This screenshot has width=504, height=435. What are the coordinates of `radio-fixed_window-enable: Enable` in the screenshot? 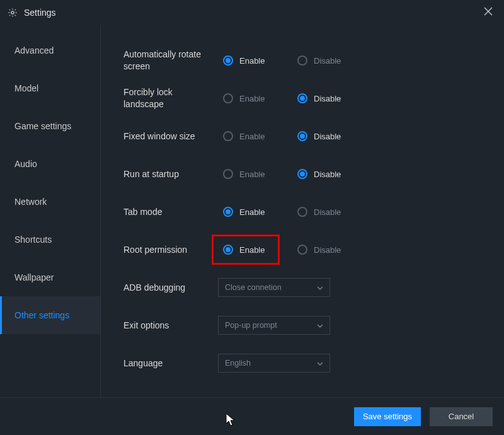 It's located at (255, 136).